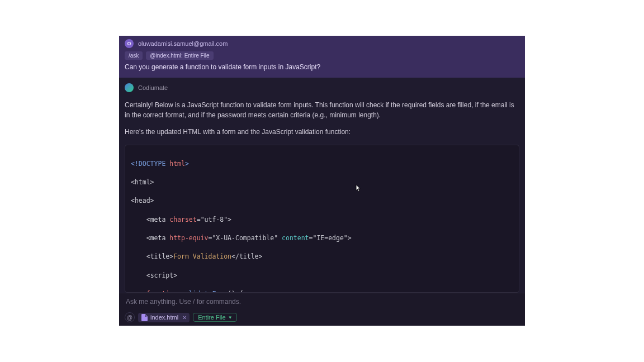 This screenshot has height=362, width=644. Describe the element at coordinates (322, 302) in the screenshot. I see `chat-input: Ask me anything. Use / for commands.` at that location.